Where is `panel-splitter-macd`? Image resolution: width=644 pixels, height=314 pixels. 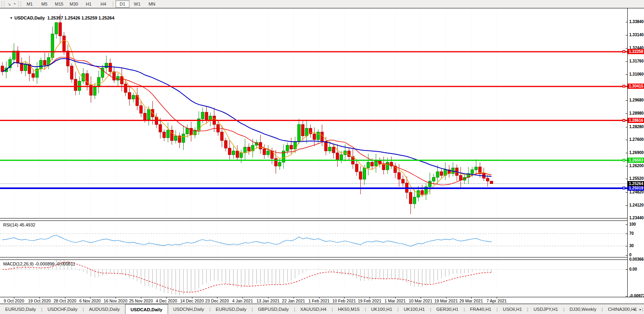 panel-splitter-macd is located at coordinates (314, 259).